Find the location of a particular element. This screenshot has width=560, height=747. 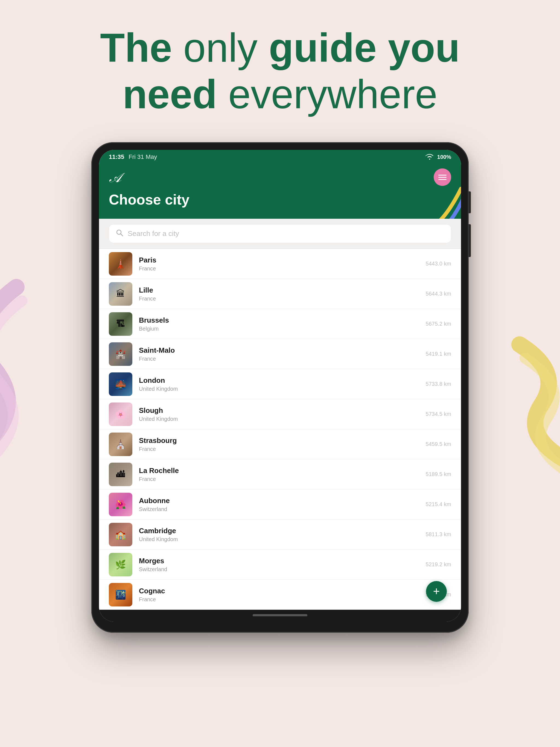

status-time: 11:35 is located at coordinates (117, 157).